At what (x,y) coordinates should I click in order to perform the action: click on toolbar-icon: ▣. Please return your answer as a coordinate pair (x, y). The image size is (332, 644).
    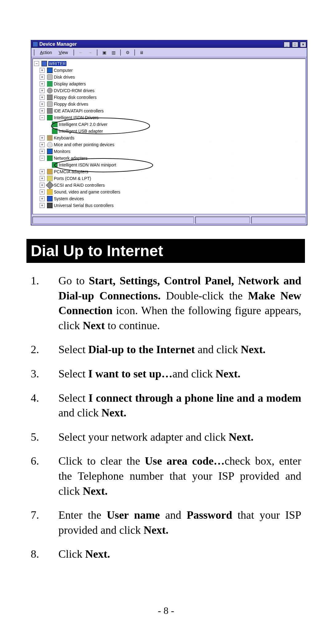
    Looking at the image, I should click on (104, 53).